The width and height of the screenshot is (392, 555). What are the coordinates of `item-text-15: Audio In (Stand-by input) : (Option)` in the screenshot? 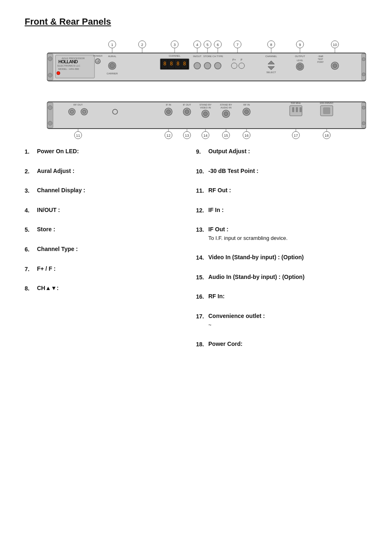 It's located at (256, 277).